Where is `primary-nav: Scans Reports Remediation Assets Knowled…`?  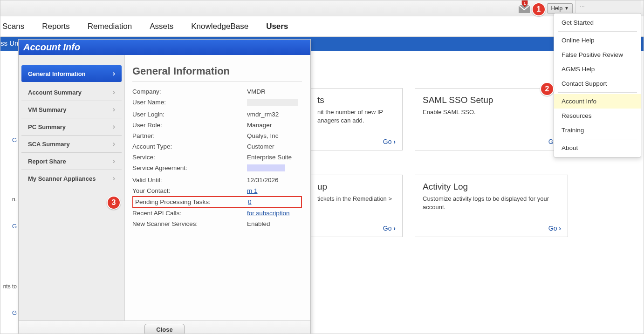 primary-nav: Scans Reports Remediation Assets Knowled… is located at coordinates (322, 27).